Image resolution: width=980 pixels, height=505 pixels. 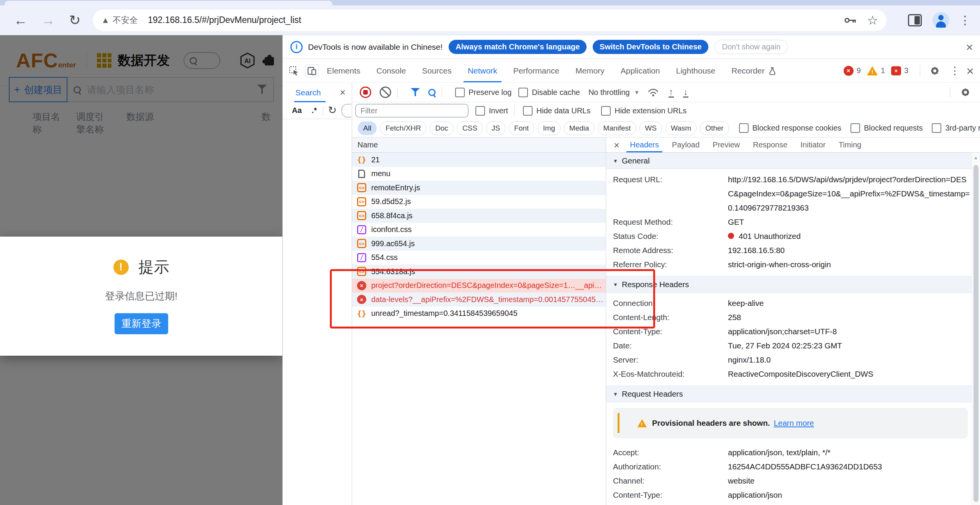 What do you see at coordinates (403, 128) in the screenshot?
I see `filter-pill-fetchxhr: Fetch/XHR` at bounding box center [403, 128].